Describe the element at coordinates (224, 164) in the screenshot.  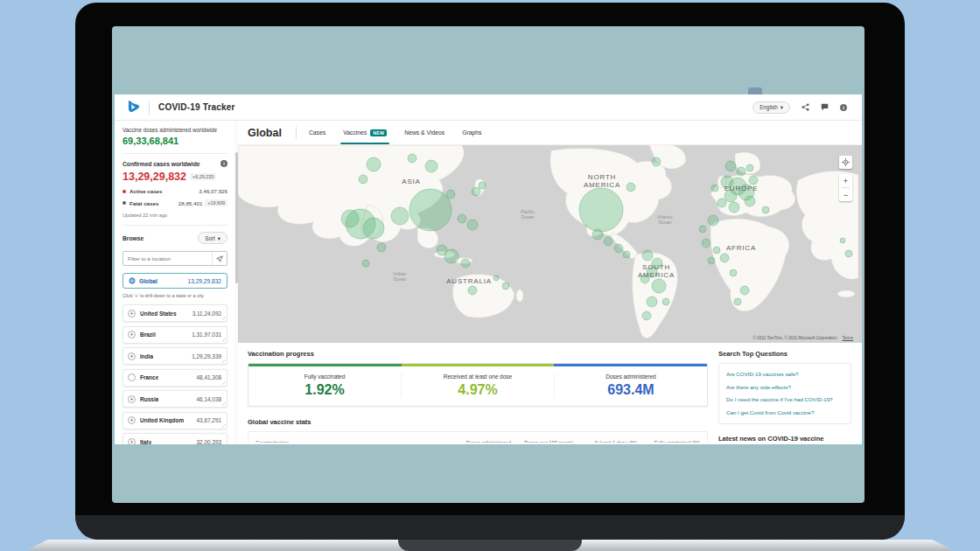
I see `confirmed-info-icon: i` at that location.